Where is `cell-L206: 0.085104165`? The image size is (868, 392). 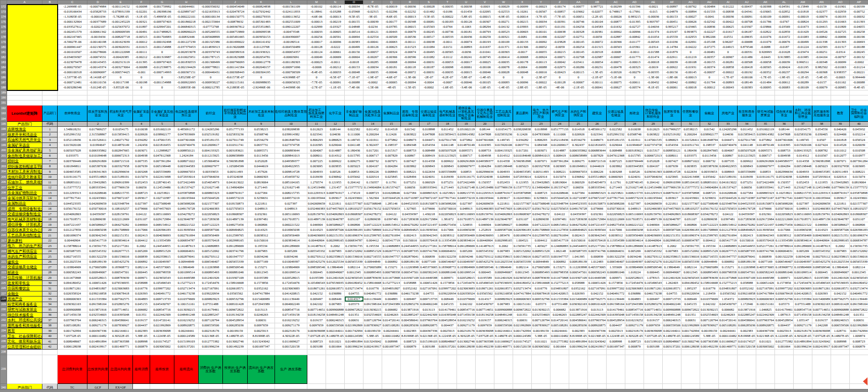
cell-L206: 0.085104165 is located at coordinates (291, 183).